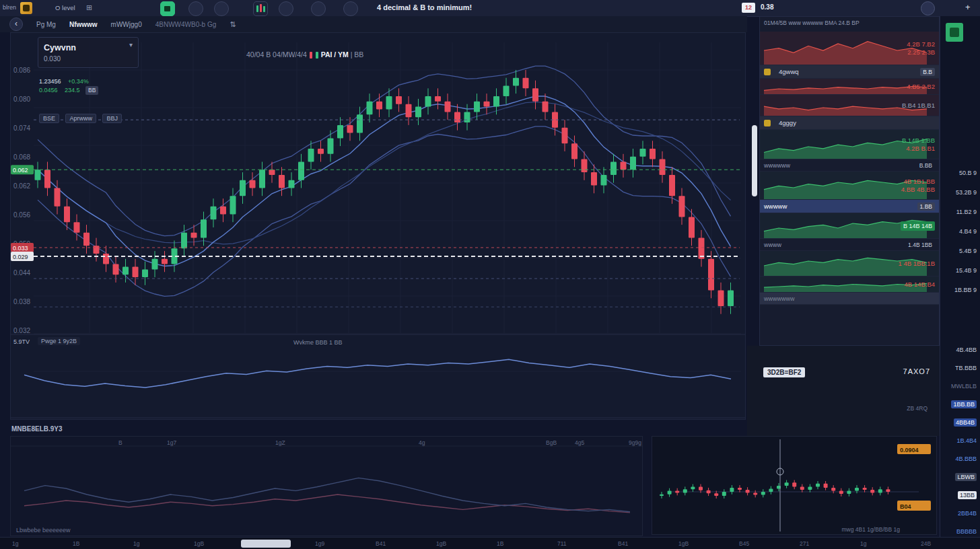 The width and height of the screenshot is (980, 549). I want to click on watchlist-rows: 4.2B 7.B22.25 2.3B4gwwqB.B4.B5 2.B2B.B4 …, so click(849, 168).